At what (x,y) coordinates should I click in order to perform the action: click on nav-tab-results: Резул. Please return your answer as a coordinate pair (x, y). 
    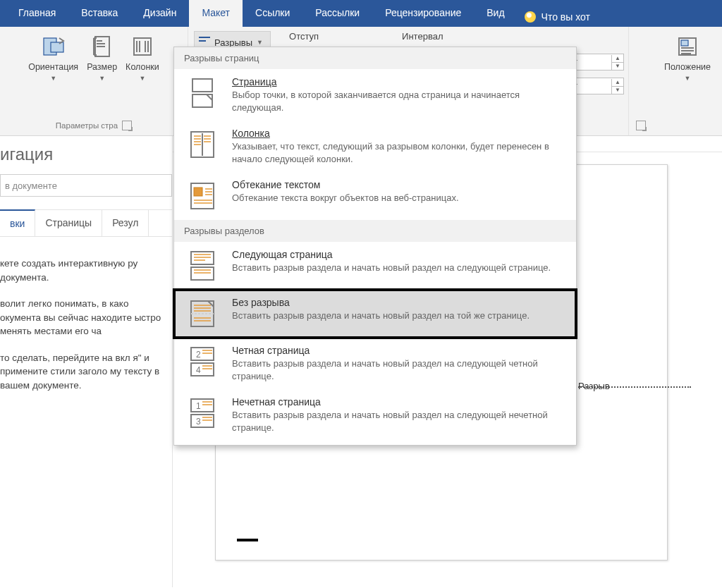
    Looking at the image, I should click on (126, 223).